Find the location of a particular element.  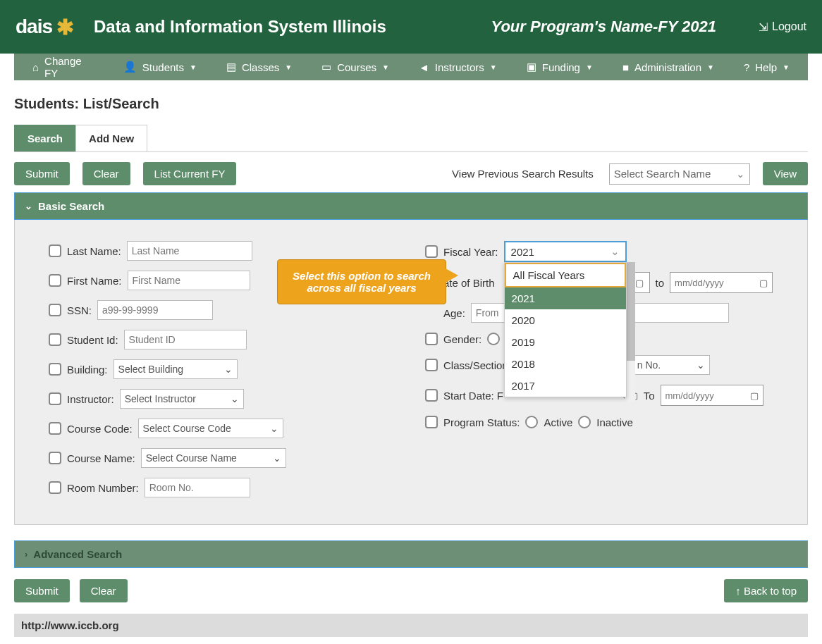

building-checkbox is located at coordinates (55, 369).